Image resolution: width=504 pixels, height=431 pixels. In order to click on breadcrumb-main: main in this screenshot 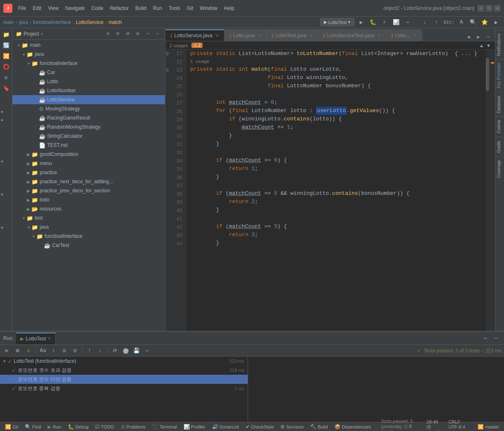, I will do `click(9, 22)`.